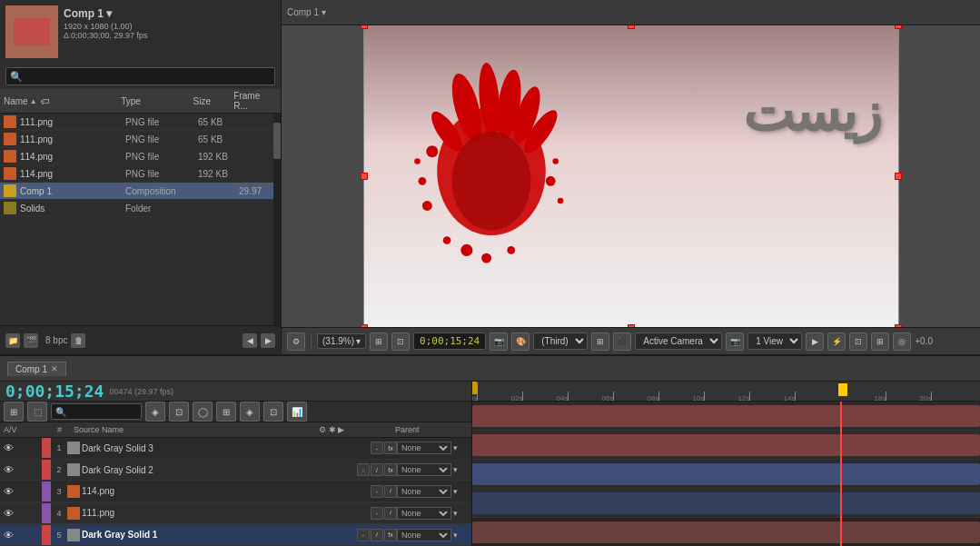 This screenshot has height=546, width=980. I want to click on timeline-toggle-btn: ⬚, so click(37, 412).